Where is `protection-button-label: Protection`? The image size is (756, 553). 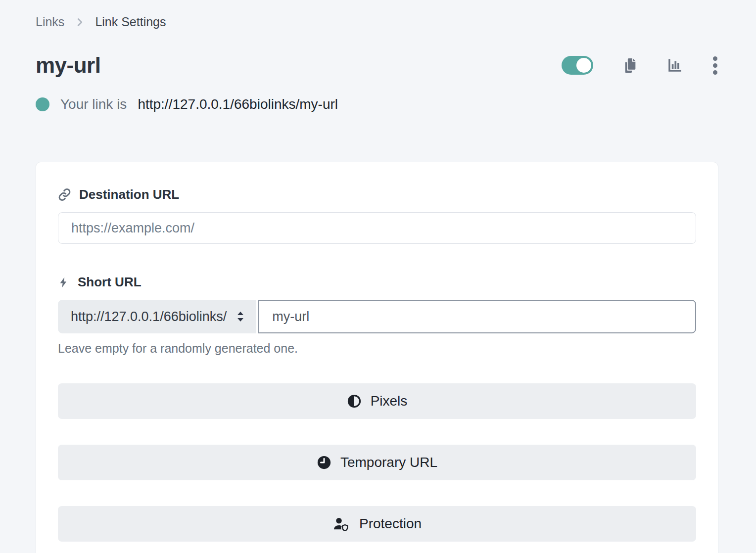 protection-button-label: Protection is located at coordinates (390, 524).